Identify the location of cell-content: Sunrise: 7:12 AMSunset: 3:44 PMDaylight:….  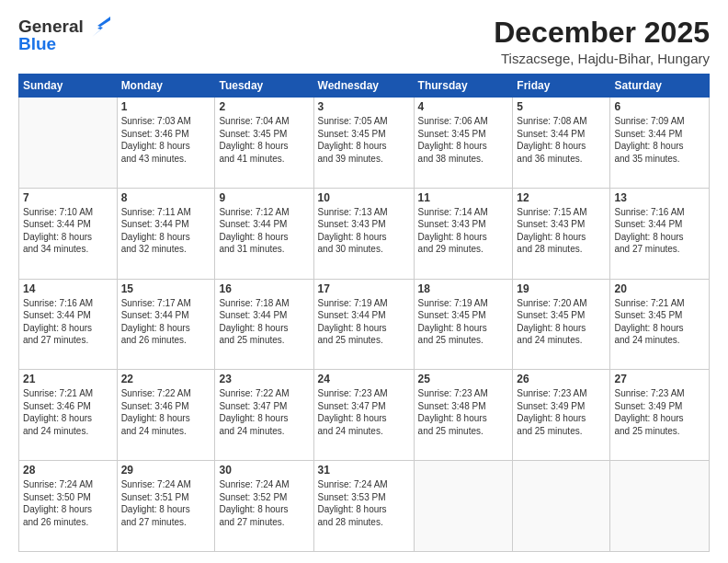
(264, 231).